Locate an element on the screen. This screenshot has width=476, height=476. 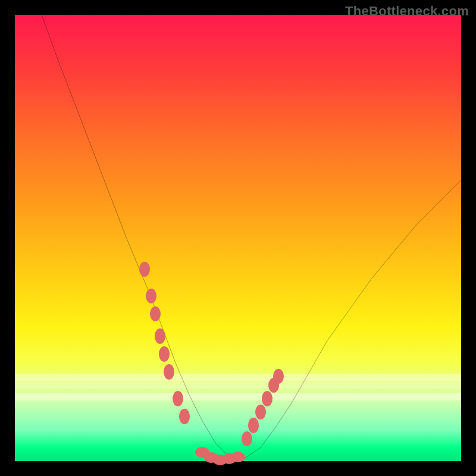
watermark-label: TheBottleneck.com is located at coordinates (407, 11).